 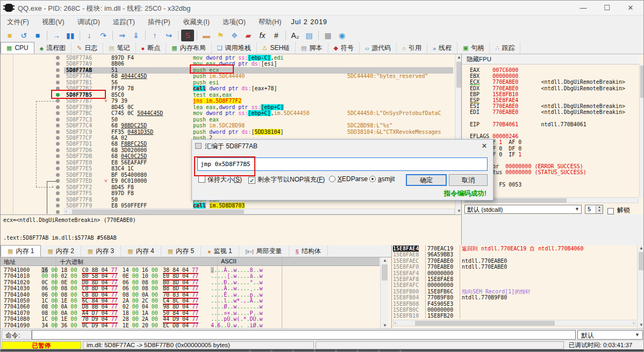 What do you see at coordinates (181, 252) in the screenshot?
I see `tab-内存 5: ▦内存 5` at bounding box center [181, 252].